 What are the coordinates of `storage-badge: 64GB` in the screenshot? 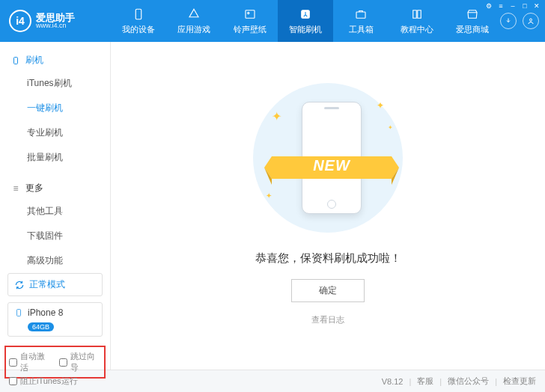 It's located at (40, 327).